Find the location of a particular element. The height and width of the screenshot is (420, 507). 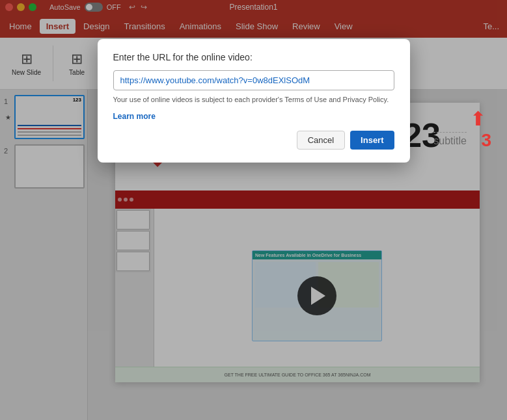

dialog-title: Enter the URL for the online video: is located at coordinates (254, 57).